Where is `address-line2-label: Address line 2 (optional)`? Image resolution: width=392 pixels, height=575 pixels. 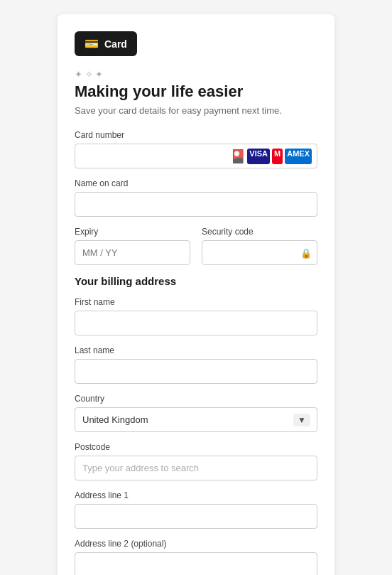 address-line2-label: Address line 2 (optional) is located at coordinates (196, 544).